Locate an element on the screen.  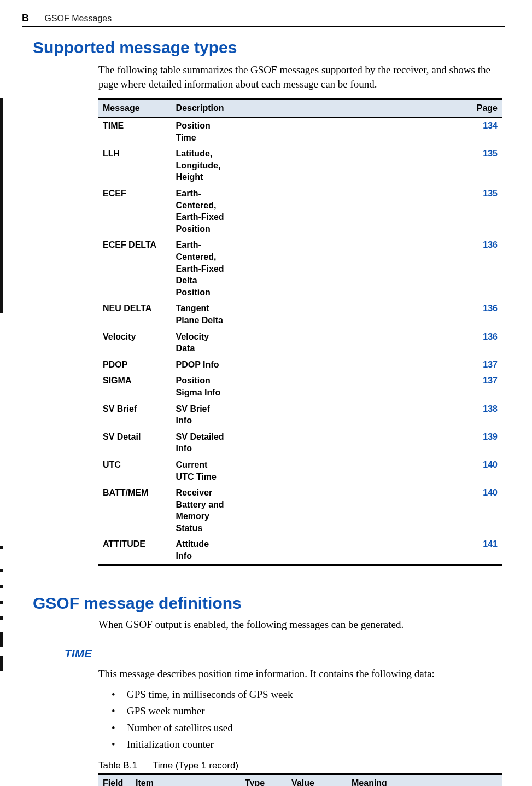
time-intro-paragraph: This message describes position time inf… is located at coordinates (300, 674).